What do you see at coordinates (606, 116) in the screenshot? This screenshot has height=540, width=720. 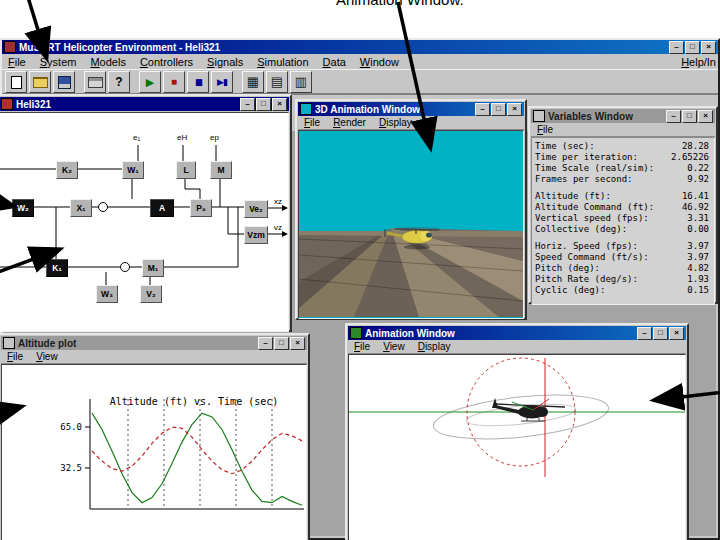 I see `variables-title: Variables Window` at bounding box center [606, 116].